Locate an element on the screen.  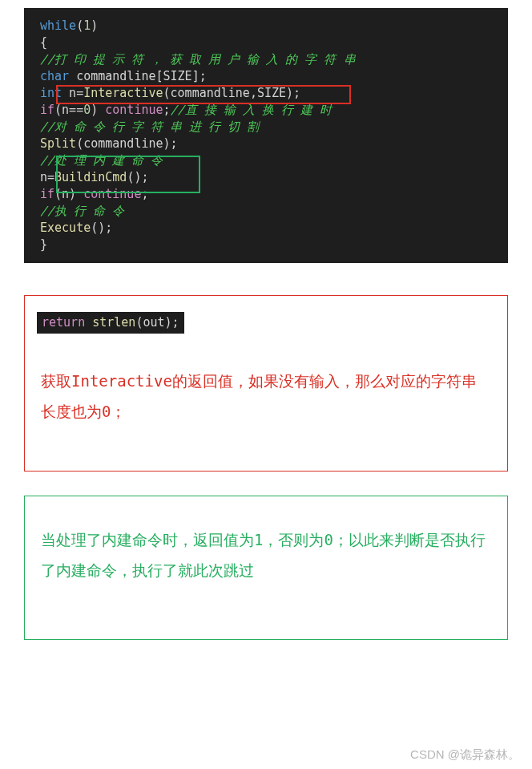
func-buildincmd: BuildinCmd is located at coordinates (91, 177).